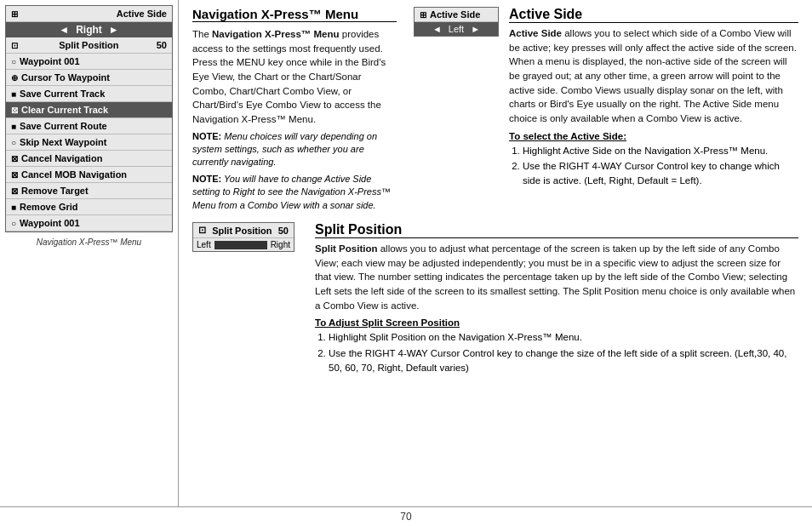  What do you see at coordinates (456, 22) in the screenshot?
I see `active-side-widget-preview: ⊞ Active Side ◄ Left ►` at bounding box center [456, 22].